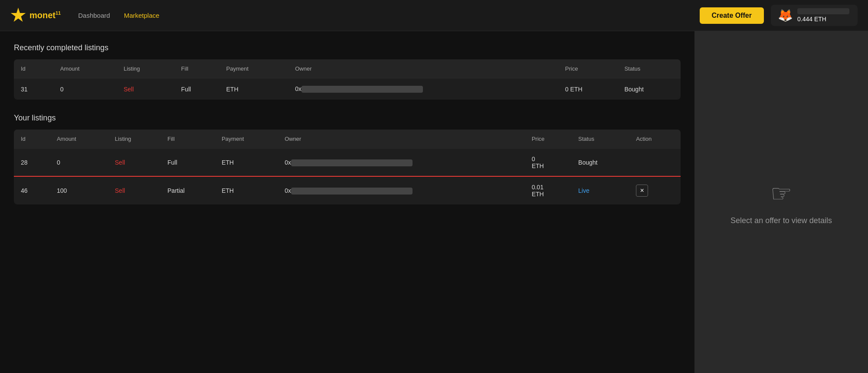 This screenshot has height=373, width=868. Describe the element at coordinates (347, 139) in the screenshot. I see `your-listings-header-row: Id Amount Listing Fill Payment Owner Pri…` at that location.